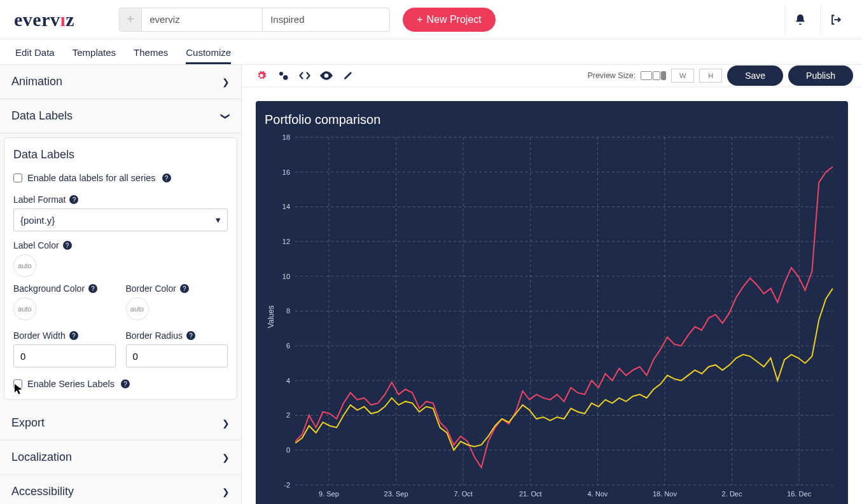 Image resolution: width=862 pixels, height=504 pixels. What do you see at coordinates (92, 178) in the screenshot?
I see `enable-all-label: Enable data labels for all series` at bounding box center [92, 178].